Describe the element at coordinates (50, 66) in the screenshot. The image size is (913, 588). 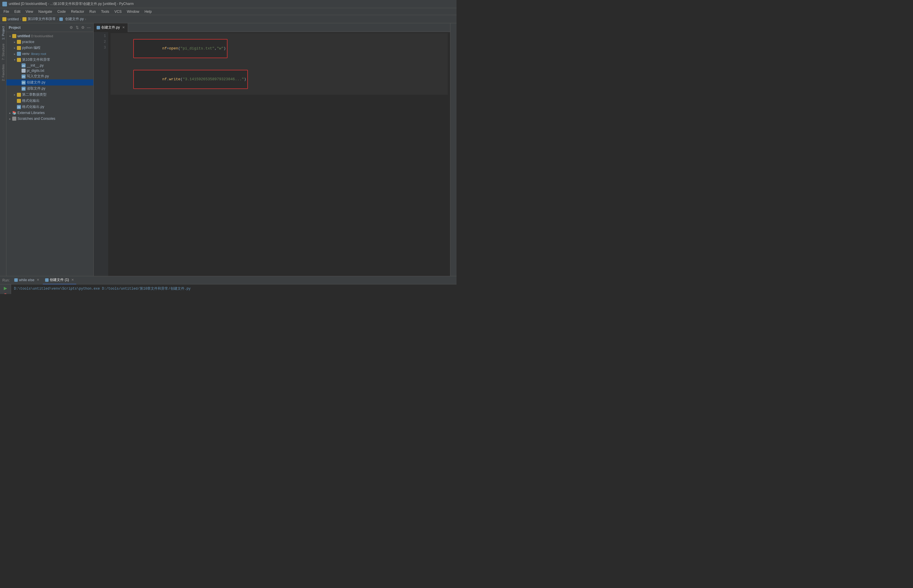
I see `tree-item-init-py: py __init__.py` at that location.